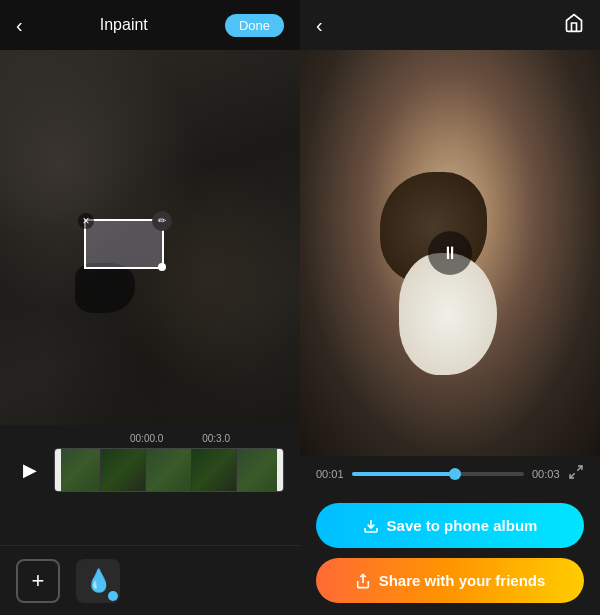 This screenshot has width=600, height=615. What do you see at coordinates (574, 26) in the screenshot?
I see `home-button` at bounding box center [574, 26].